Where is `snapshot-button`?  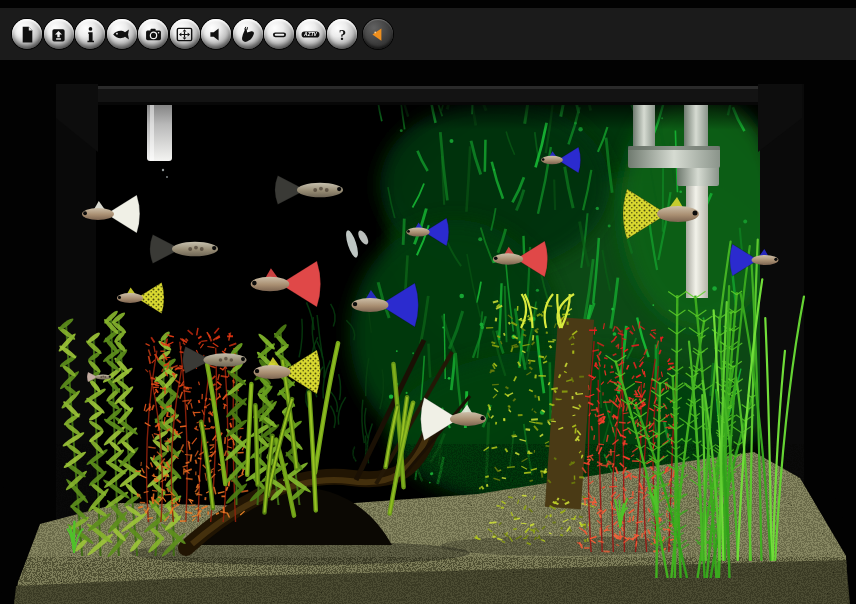
snapshot-button is located at coordinates (153, 34).